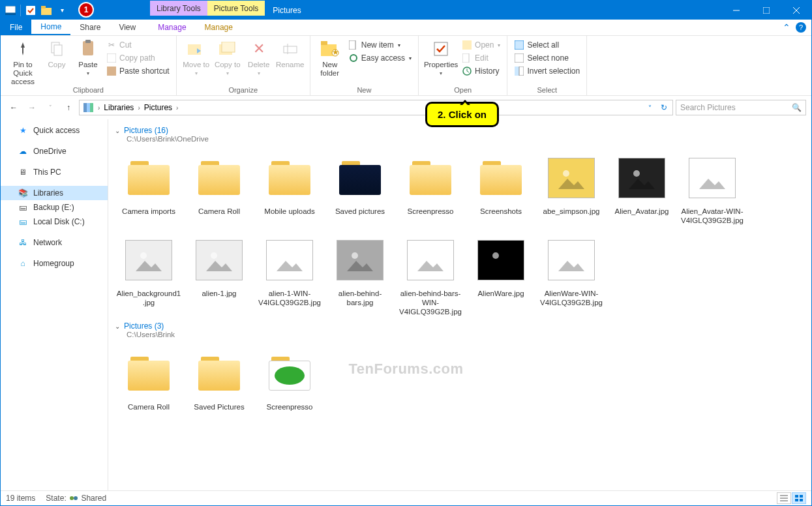 The height and width of the screenshot is (506, 812). Describe the element at coordinates (642, 188) in the screenshot. I see `file-item: Alien_Avatar.jpg` at that location.